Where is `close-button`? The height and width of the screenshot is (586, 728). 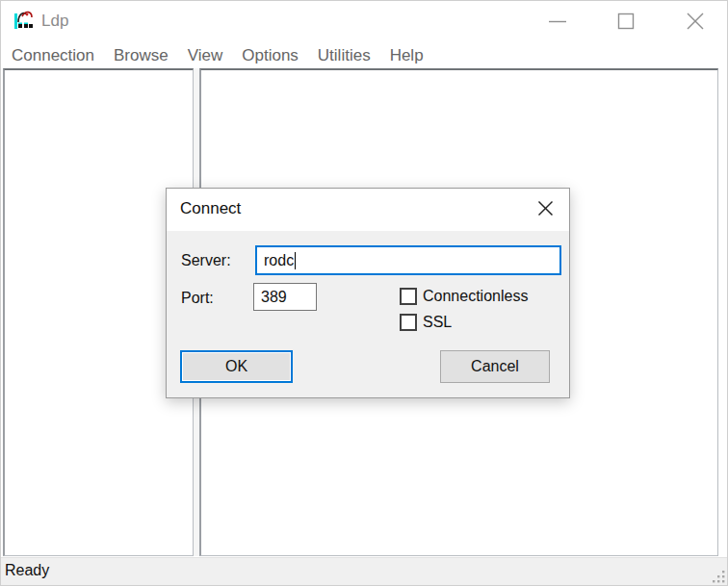 close-button is located at coordinates (695, 21).